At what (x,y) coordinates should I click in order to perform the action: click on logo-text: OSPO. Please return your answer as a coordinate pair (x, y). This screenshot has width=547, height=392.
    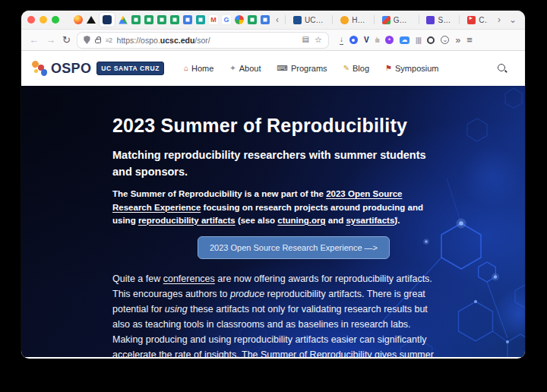
    Looking at the image, I should click on (71, 68).